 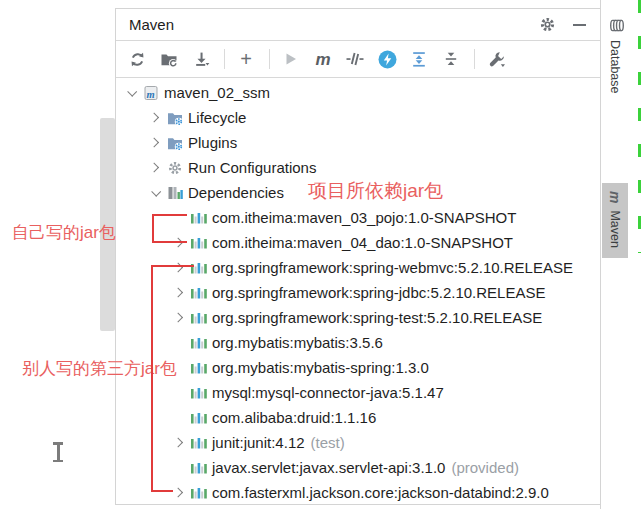 What do you see at coordinates (151, 94) in the screenshot?
I see `svg-text: m` at bounding box center [151, 94].